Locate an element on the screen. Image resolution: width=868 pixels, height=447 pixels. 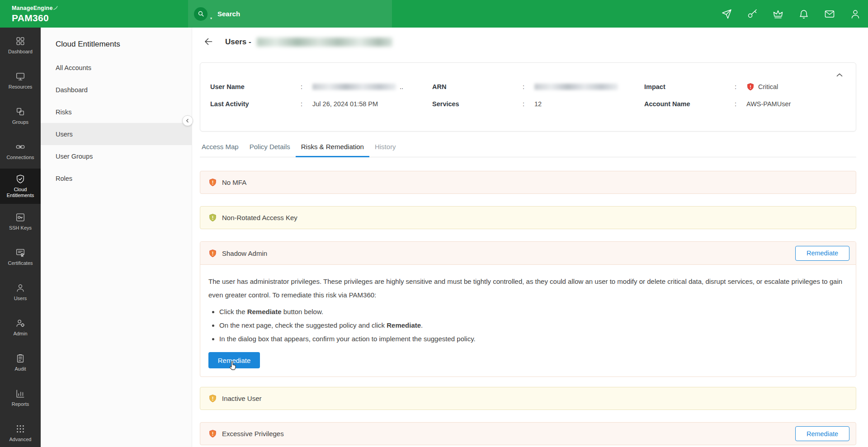
field-impact: Impact : Critical is located at coordinates (745, 87).